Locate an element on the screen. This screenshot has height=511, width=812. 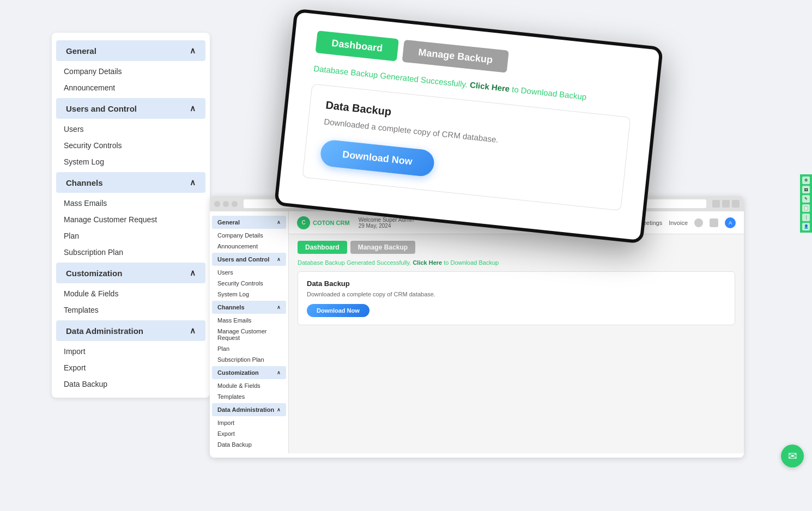
tab-dashboard-tilted: Dashboard is located at coordinates (357, 46).